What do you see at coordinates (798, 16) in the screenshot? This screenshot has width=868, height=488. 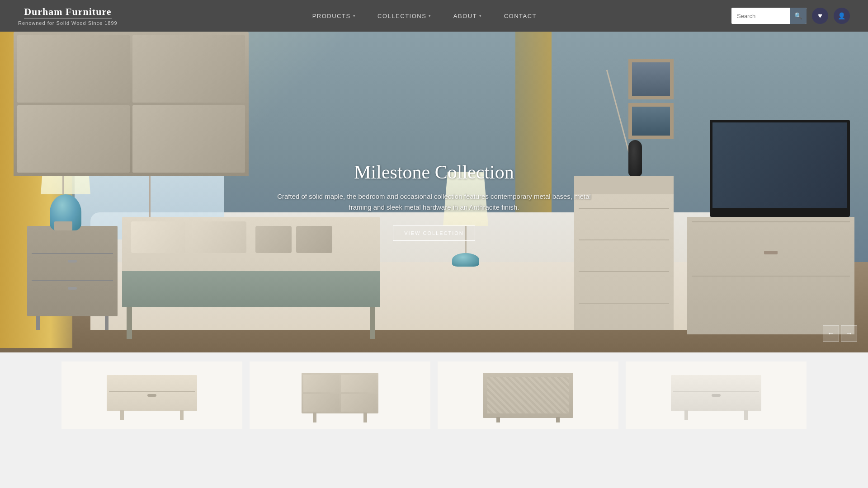 I see `search-icon: 🔍` at bounding box center [798, 16].